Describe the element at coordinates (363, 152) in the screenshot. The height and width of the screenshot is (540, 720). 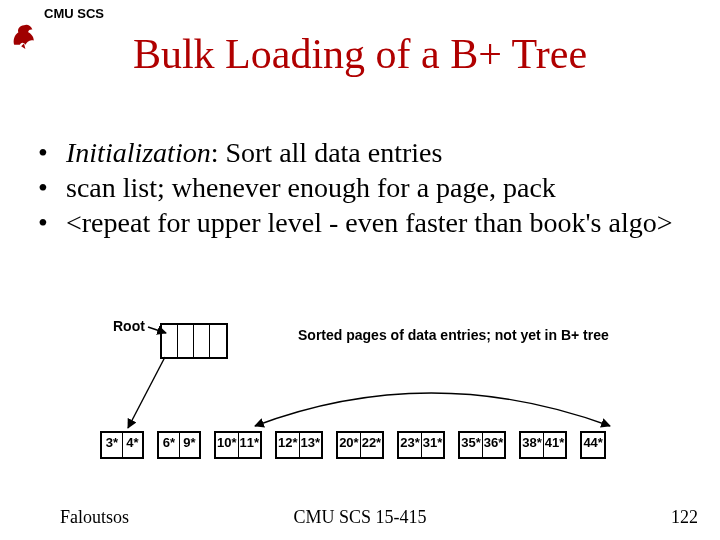
I see `bullet-item: • Initialization: Sort all data entries` at that location.